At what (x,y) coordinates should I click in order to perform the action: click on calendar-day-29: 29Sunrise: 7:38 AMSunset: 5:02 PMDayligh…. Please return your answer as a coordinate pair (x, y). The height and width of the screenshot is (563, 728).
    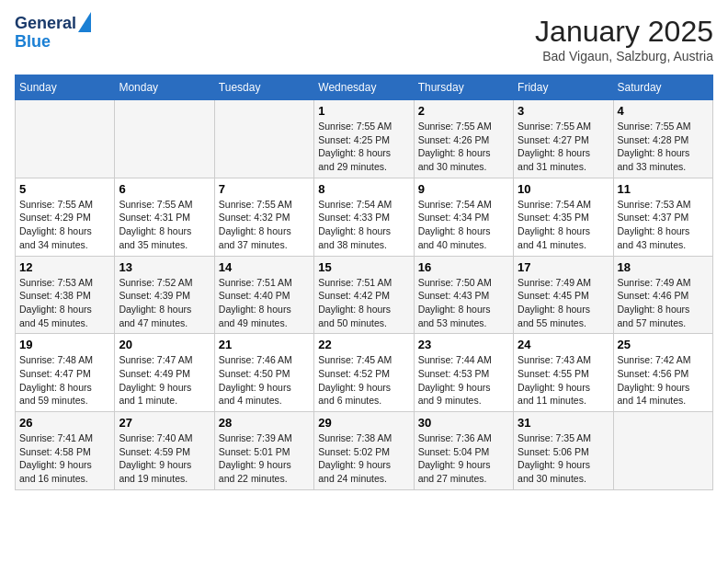
    Looking at the image, I should click on (364, 451).